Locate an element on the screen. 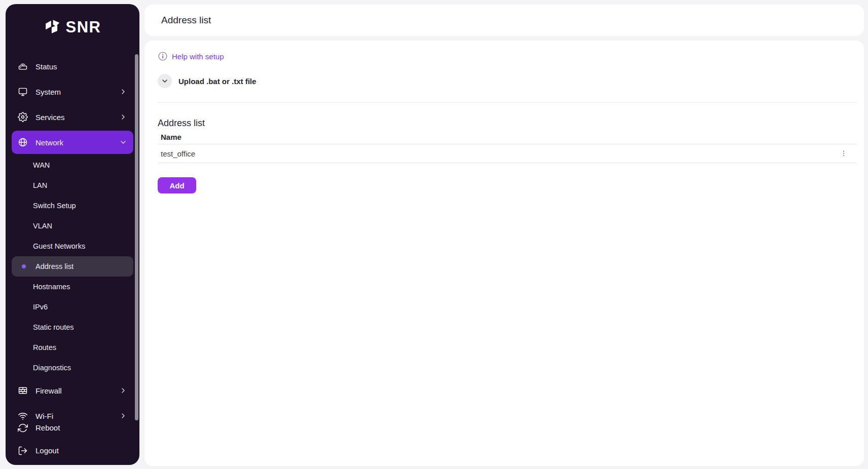  sidebar-item-label: Address list is located at coordinates (55, 266).